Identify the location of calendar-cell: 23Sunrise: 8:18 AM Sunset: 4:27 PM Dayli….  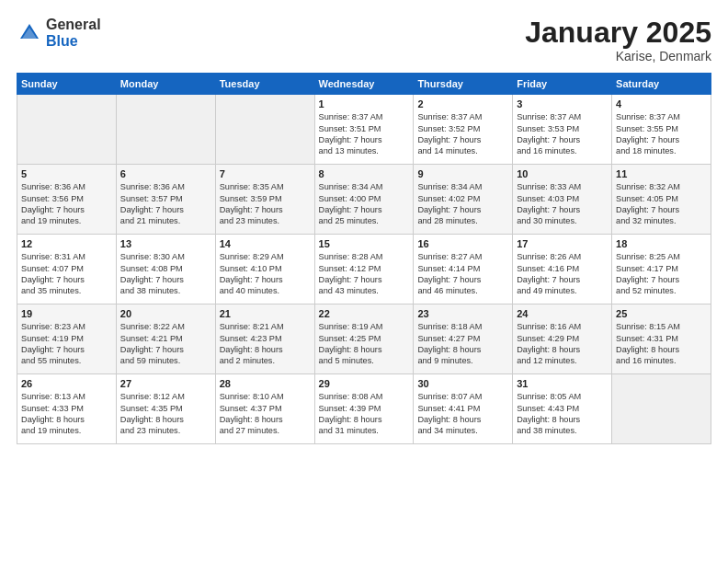
(463, 339).